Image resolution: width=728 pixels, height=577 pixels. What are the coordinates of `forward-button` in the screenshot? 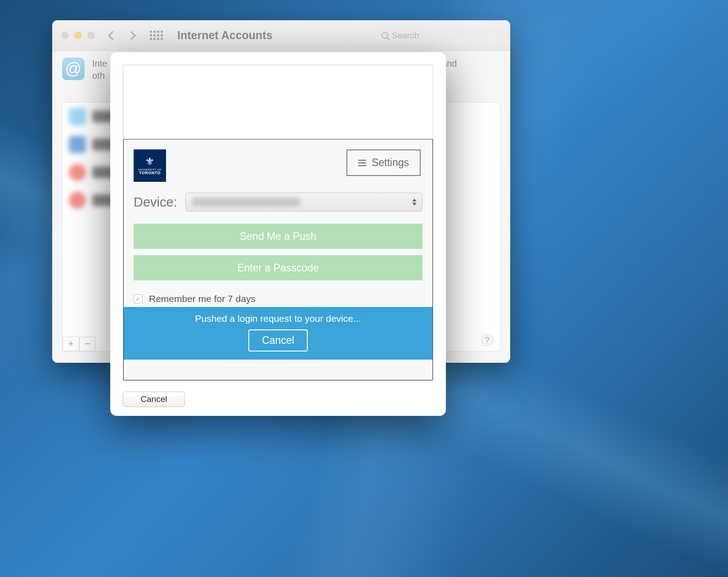 It's located at (131, 36).